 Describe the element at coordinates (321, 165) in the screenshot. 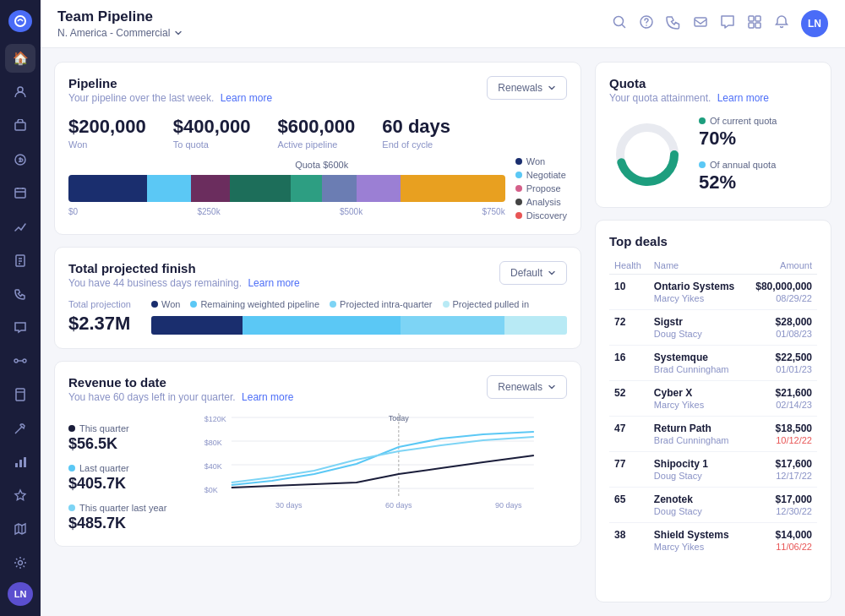

I see `quota-label: Quota $600k` at that location.